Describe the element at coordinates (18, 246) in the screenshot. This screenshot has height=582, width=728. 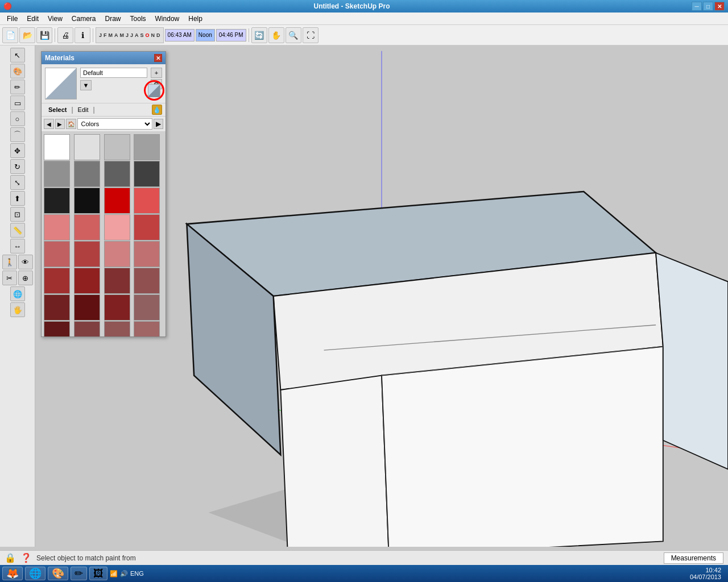
I see `dimension-tool: ↔` at that location.